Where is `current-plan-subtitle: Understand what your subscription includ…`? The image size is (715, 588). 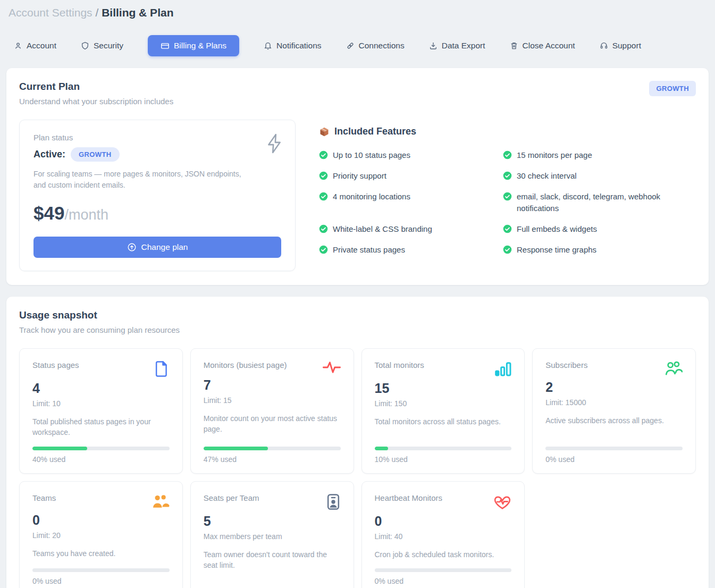 current-plan-subtitle: Understand what your subscription includ… is located at coordinates (96, 101).